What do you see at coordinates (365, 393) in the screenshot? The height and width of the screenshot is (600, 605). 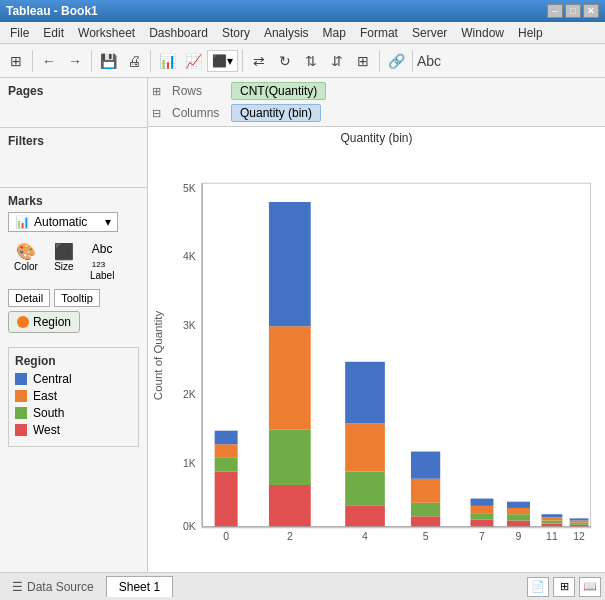 I see `bar-4-central` at bounding box center [365, 393].